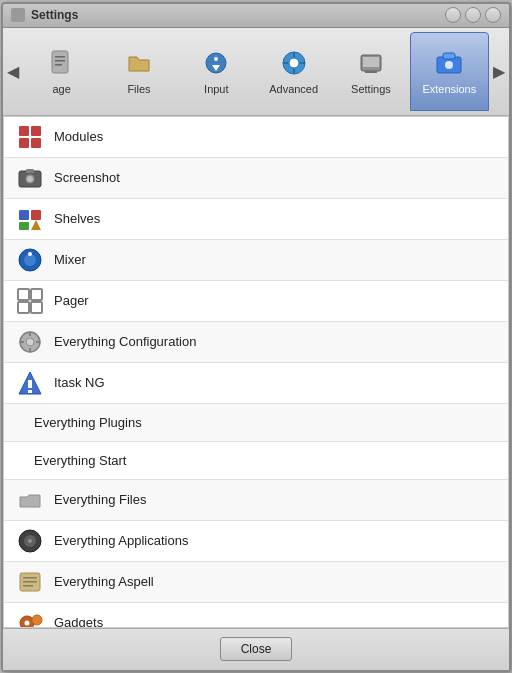 This screenshot has height=673, width=512. Describe the element at coordinates (256, 423) in the screenshot. I see `list-item-everything-plugins: Everything Plugins` at that location.